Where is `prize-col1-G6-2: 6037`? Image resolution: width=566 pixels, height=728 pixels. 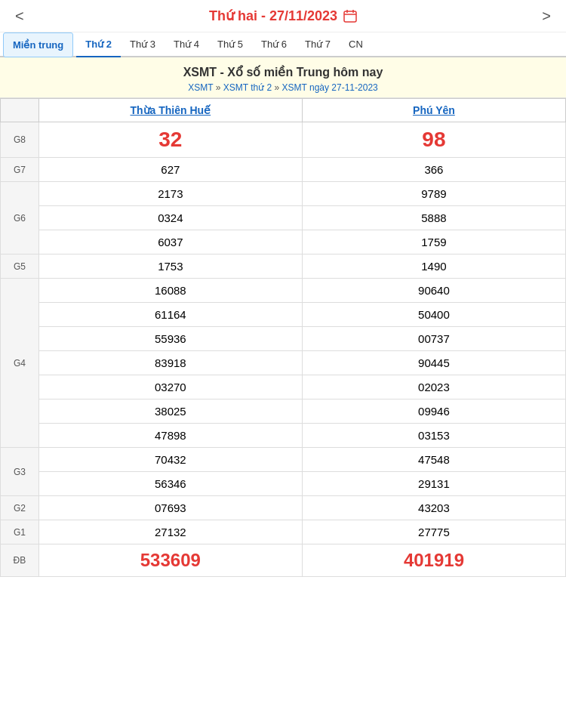 prize-col1-G6-2: 6037 is located at coordinates (171, 242).